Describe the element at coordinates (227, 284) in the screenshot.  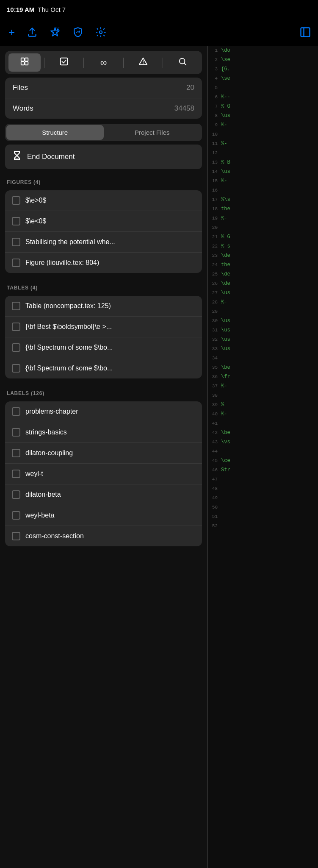
I see `line-content: \de` at that location.